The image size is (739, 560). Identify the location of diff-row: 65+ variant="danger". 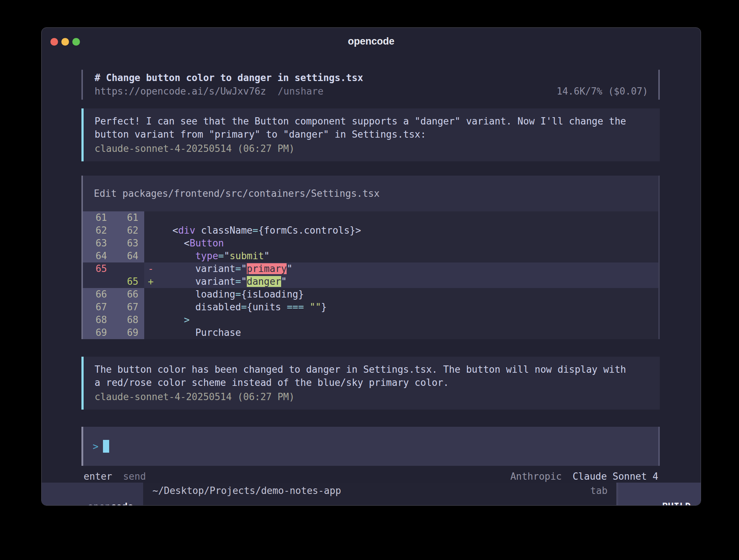
(371, 282).